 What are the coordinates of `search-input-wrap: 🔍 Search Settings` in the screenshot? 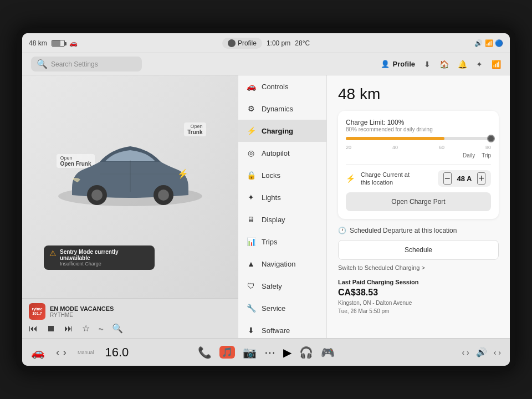 It's located at (86, 64).